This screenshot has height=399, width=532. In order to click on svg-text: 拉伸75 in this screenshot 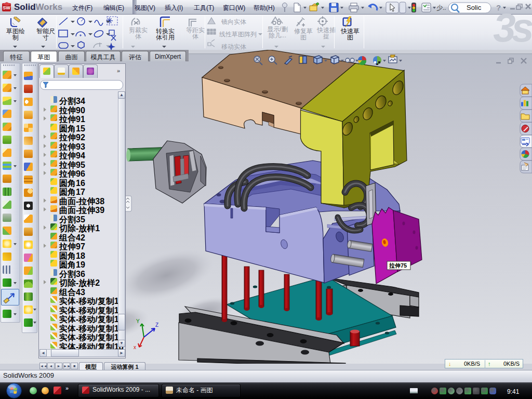, I will do `click(398, 265)`.